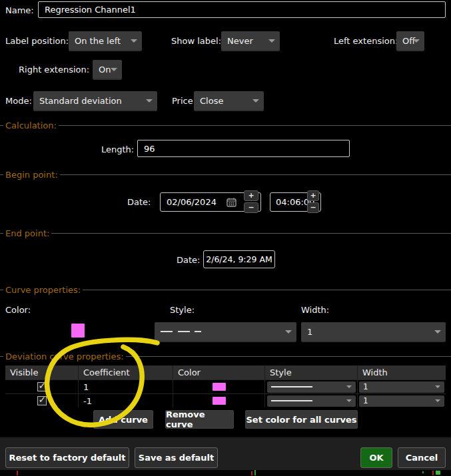  Describe the element at coordinates (244, 148) in the screenshot. I see `length-input` at that location.